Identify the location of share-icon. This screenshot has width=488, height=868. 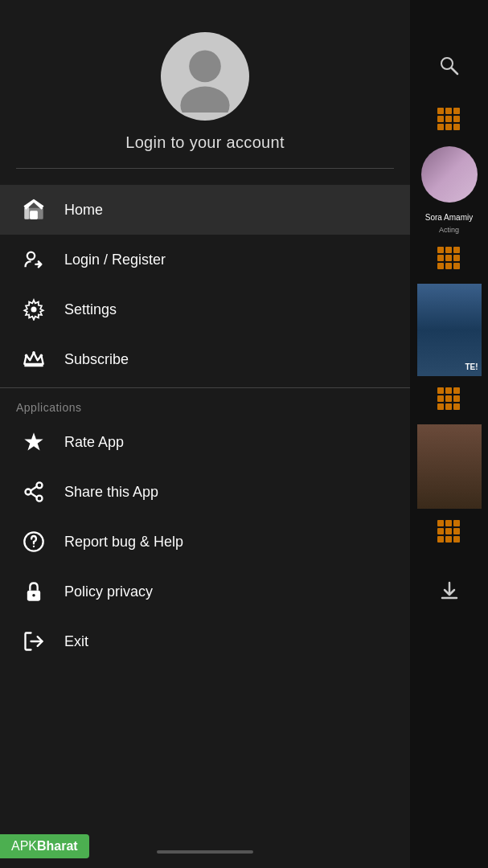
(34, 492).